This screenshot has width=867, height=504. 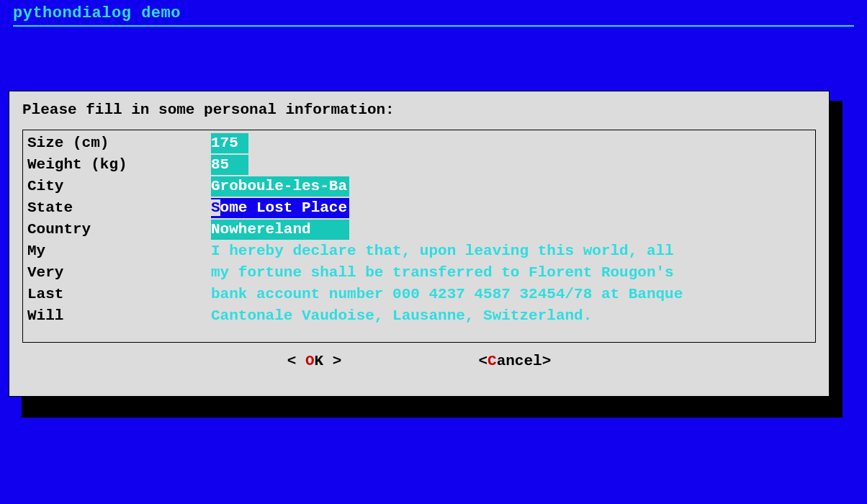 I want to click on field-label: Size (cm), so click(x=120, y=143).